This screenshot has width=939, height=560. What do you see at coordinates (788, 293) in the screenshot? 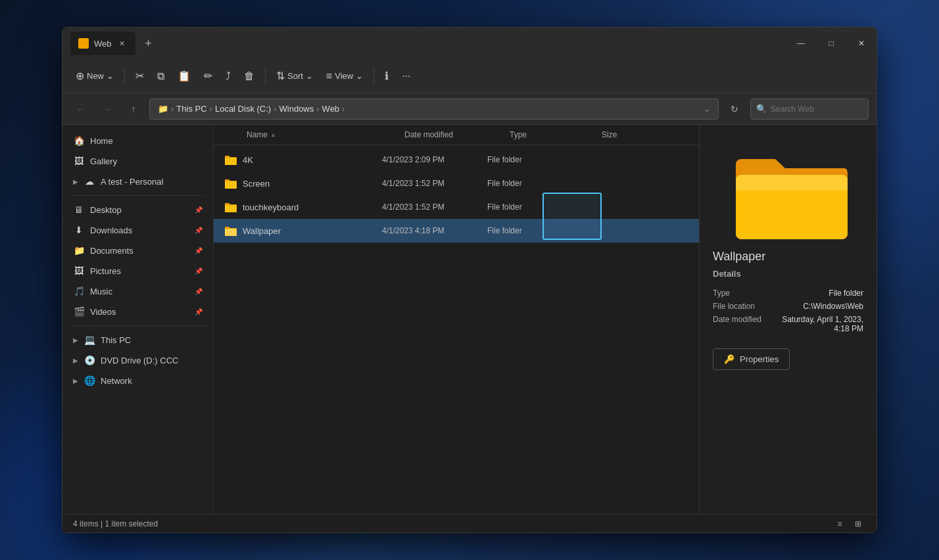
I see `preview-detail-type: Type File folder` at bounding box center [788, 293].